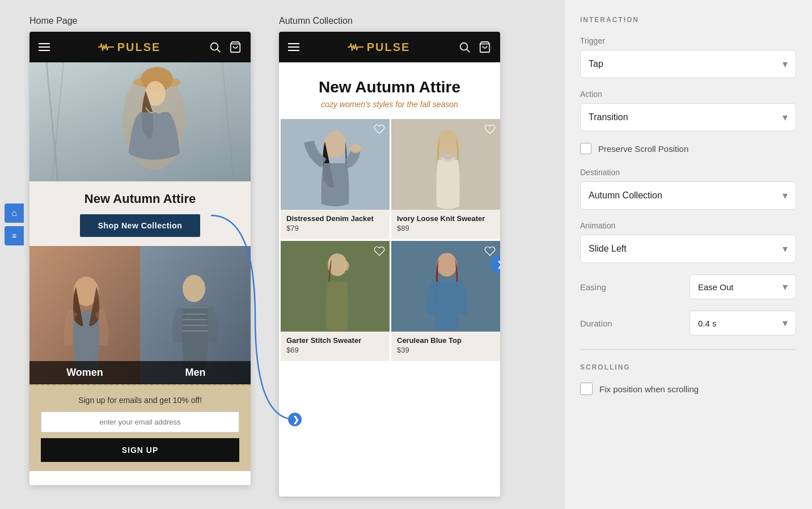  Describe the element at coordinates (390, 91) in the screenshot. I see `autumn-hero-text: New Autumn Attire cozy women's styles fo…` at that location.